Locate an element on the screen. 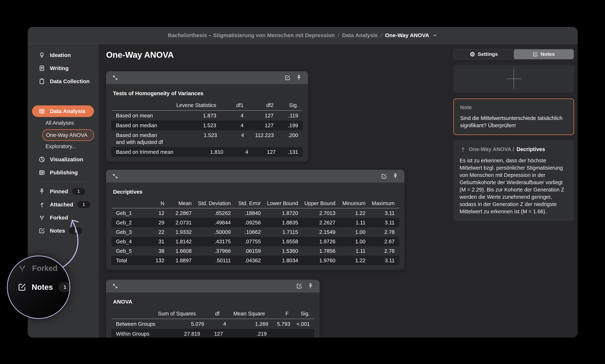  note-card: Note Sind die Mittelwertsunterschiede ta… is located at coordinates (514, 117).